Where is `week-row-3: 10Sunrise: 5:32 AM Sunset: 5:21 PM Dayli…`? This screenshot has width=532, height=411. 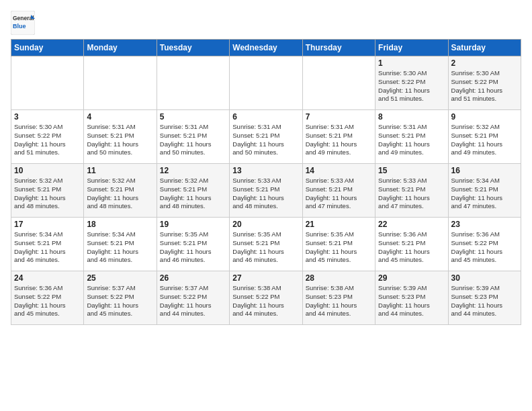 week-row-3: 10Sunrise: 5:32 AM Sunset: 5:21 PM Dayli… is located at coordinates (266, 191).